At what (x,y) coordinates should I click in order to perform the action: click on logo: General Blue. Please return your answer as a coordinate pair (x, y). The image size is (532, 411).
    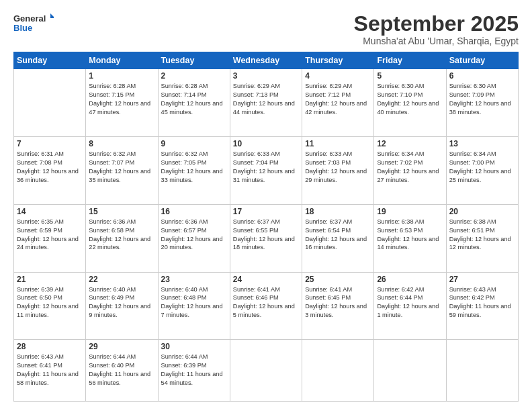
    Looking at the image, I should click on (34, 23).